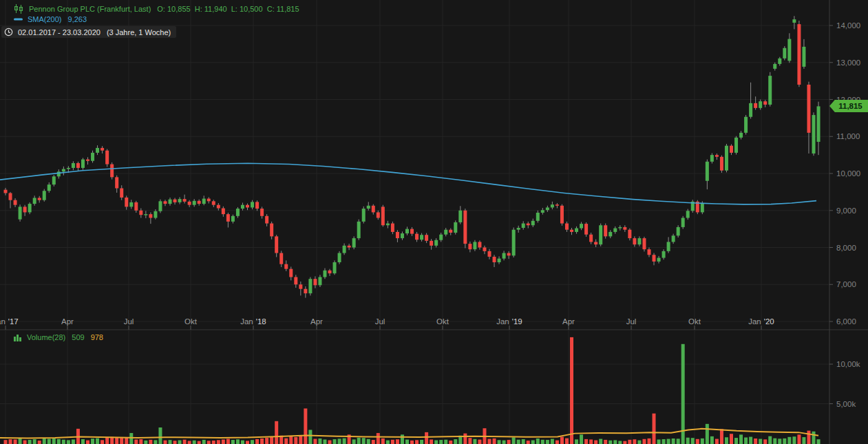 The image size is (868, 444). What do you see at coordinates (846, 404) in the screenshot?
I see `svg-text: 5,00k` at bounding box center [846, 404].